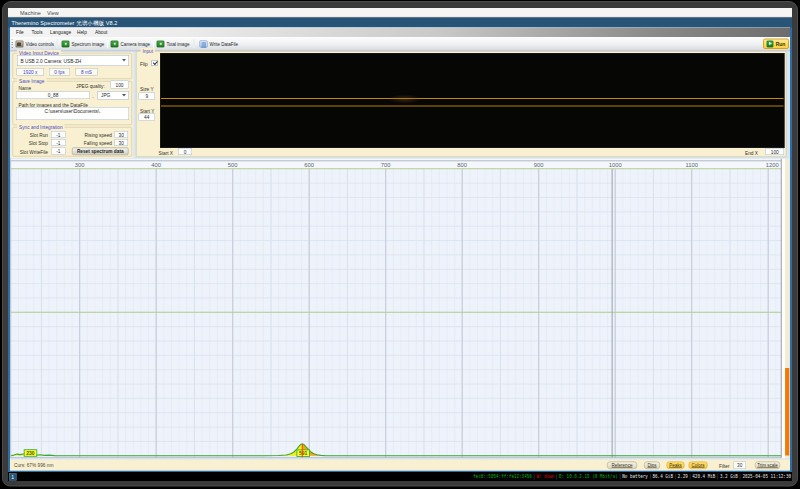 The width and height of the screenshot is (800, 489). Describe the element at coordinates (781, 44) in the screenshot. I see `run-button-label: Run` at that location.